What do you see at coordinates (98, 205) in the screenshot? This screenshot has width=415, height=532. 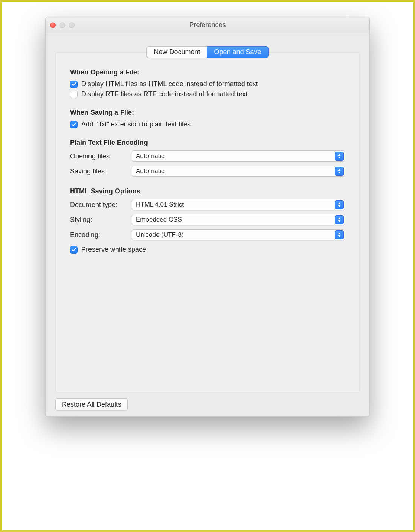 I see `label-document-type: Document type:` at bounding box center [98, 205].